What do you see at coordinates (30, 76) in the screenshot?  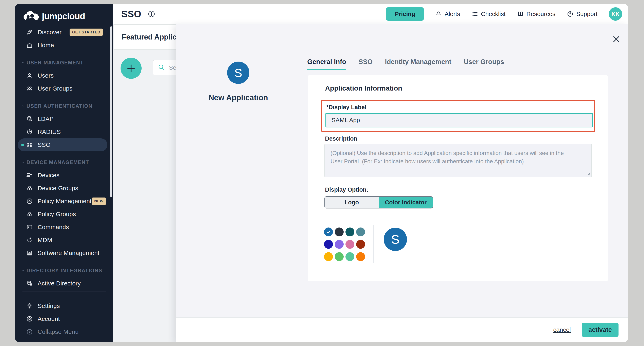 I see `user-icon` at bounding box center [30, 76].